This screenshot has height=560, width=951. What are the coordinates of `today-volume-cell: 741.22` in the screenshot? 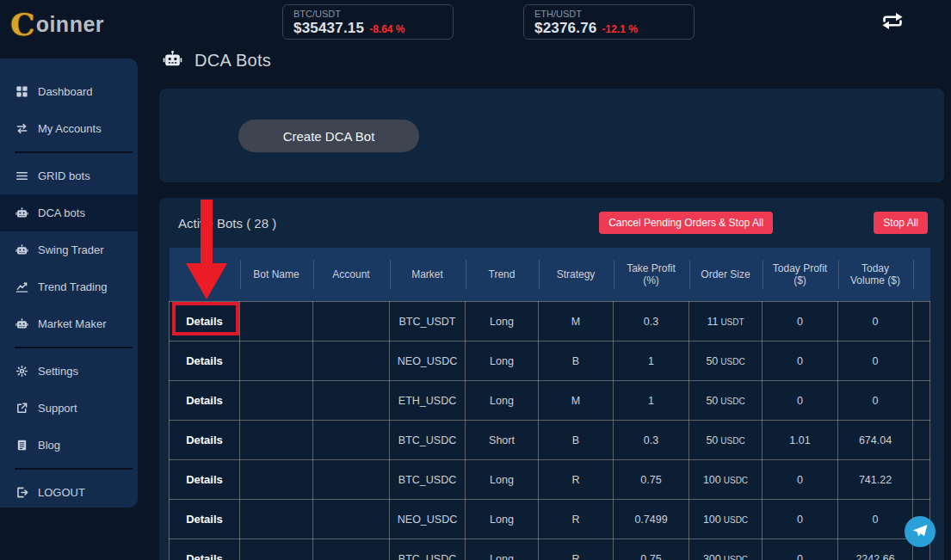 It's located at (876, 480).